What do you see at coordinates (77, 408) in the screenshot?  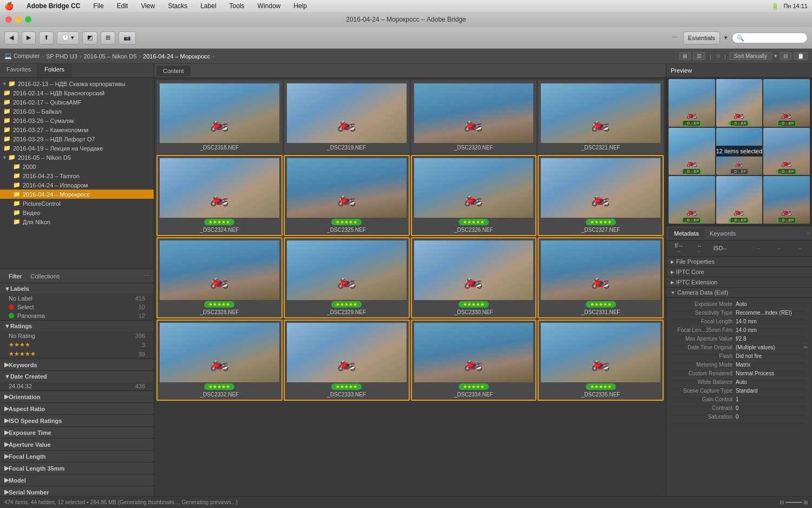 I see `aspect-header: ▶ Aspect Ratio` at bounding box center [77, 408].